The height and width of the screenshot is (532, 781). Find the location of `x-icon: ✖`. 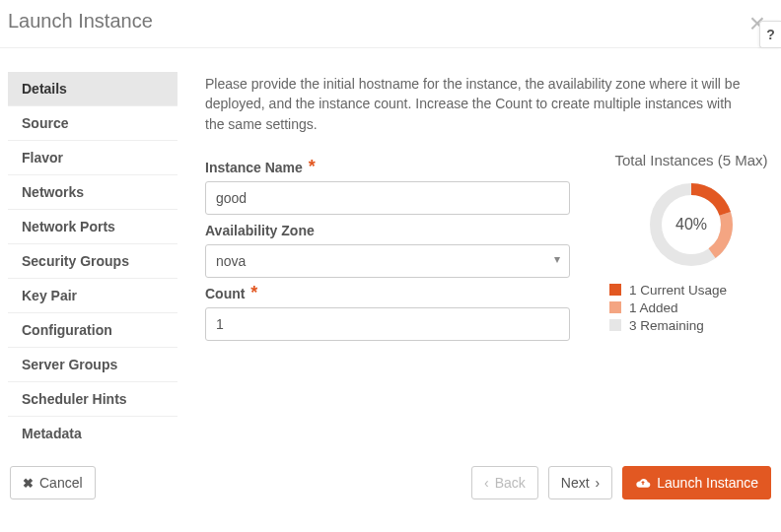

x-icon: ✖ is located at coordinates (28, 483).